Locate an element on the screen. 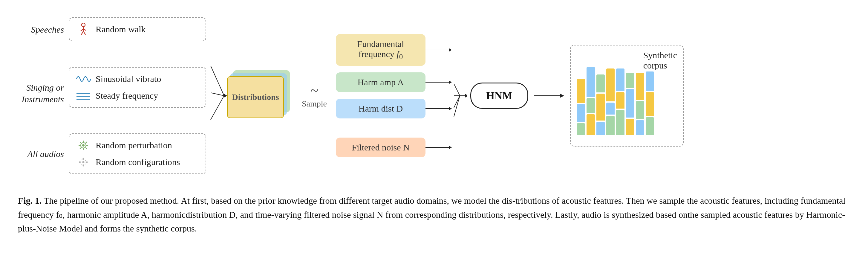 This screenshot has height=262, width=868. random-configurations-label: Random configurations is located at coordinates (138, 162).